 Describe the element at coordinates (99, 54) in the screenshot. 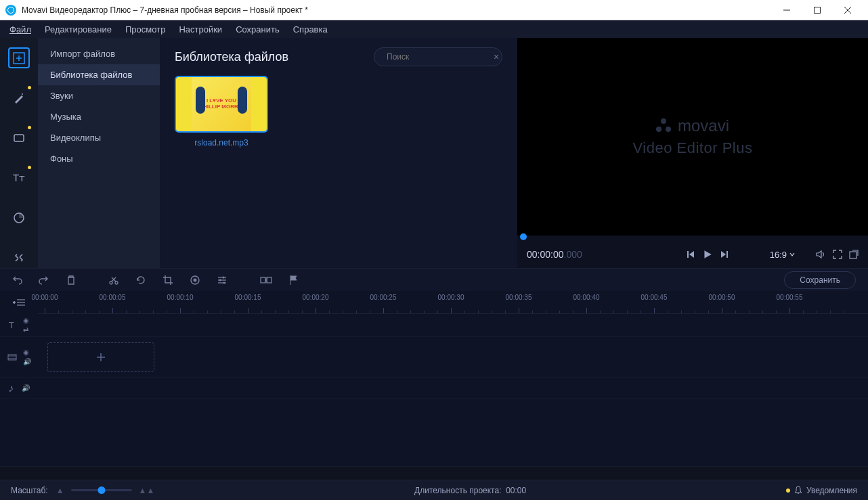

I see `sidebar-item-import: Импорт файлов` at that location.